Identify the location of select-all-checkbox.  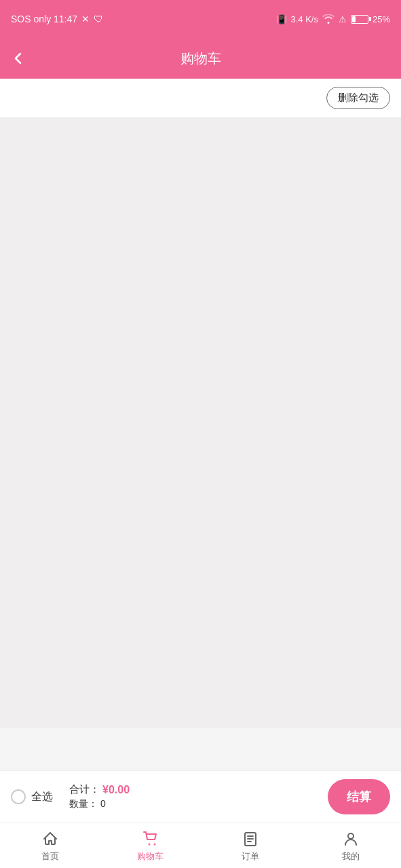
(18, 797).